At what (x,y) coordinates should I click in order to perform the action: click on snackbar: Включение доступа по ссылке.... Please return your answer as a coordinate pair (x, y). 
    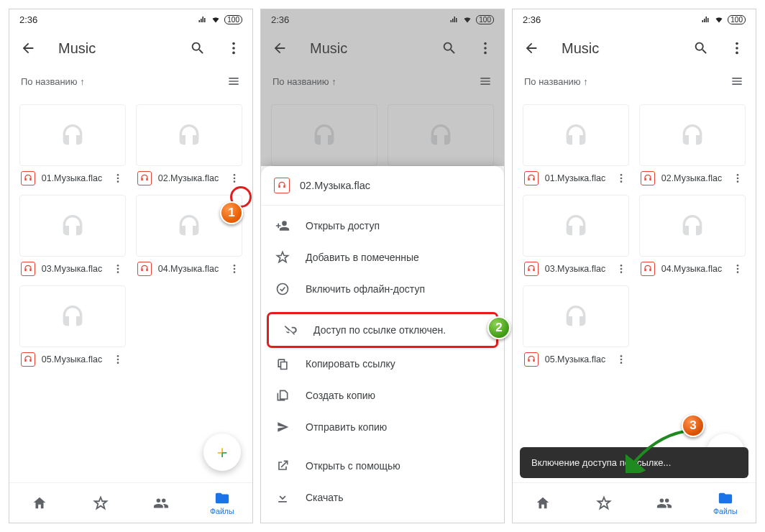
    Looking at the image, I should click on (634, 463).